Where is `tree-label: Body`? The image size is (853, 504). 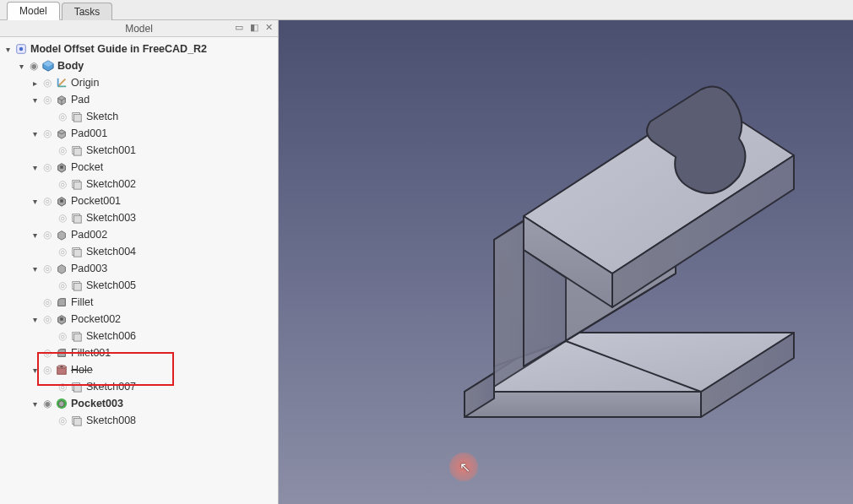
tree-label: Body is located at coordinates (71, 66).